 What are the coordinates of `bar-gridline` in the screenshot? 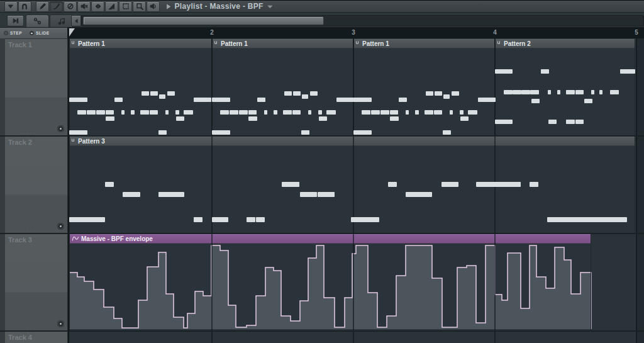 It's located at (495, 191).